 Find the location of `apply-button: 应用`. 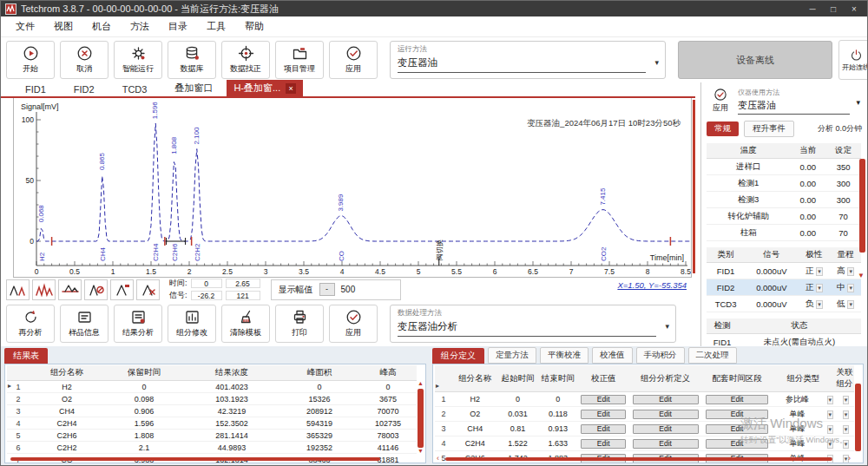

apply-button: 应用 is located at coordinates (353, 60).